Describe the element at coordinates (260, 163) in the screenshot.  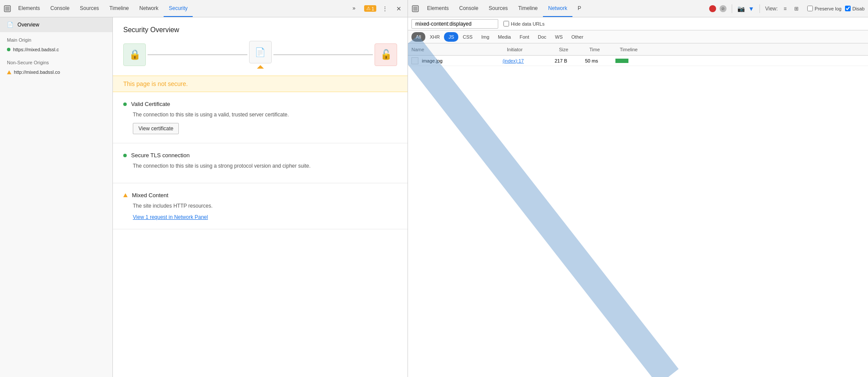
I see `section-secure-tls: Secure TLS connection The connection to …` at that location.